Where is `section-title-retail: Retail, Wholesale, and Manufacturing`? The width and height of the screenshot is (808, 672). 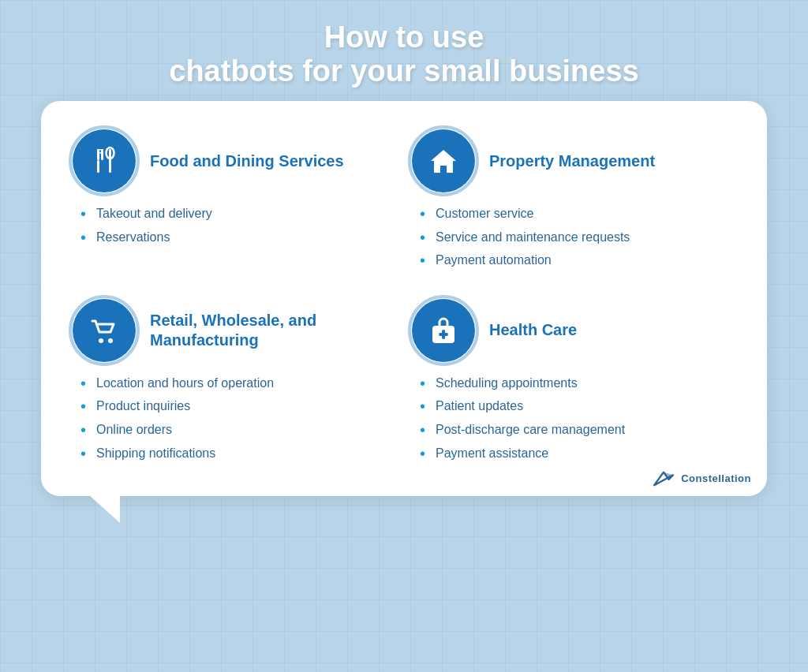 section-title-retail: Retail, Wholesale, and Manufacturing is located at coordinates (273, 330).